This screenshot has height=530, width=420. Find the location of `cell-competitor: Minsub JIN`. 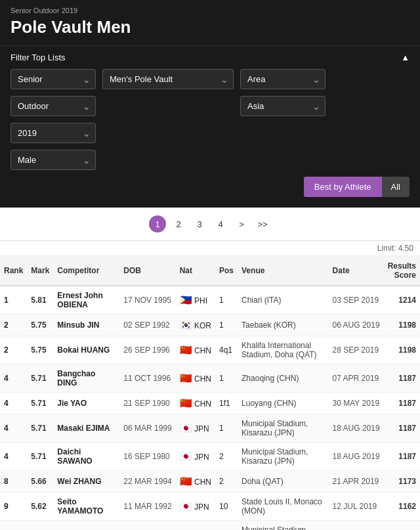

cell-competitor: Minsub JIN is located at coordinates (87, 326).